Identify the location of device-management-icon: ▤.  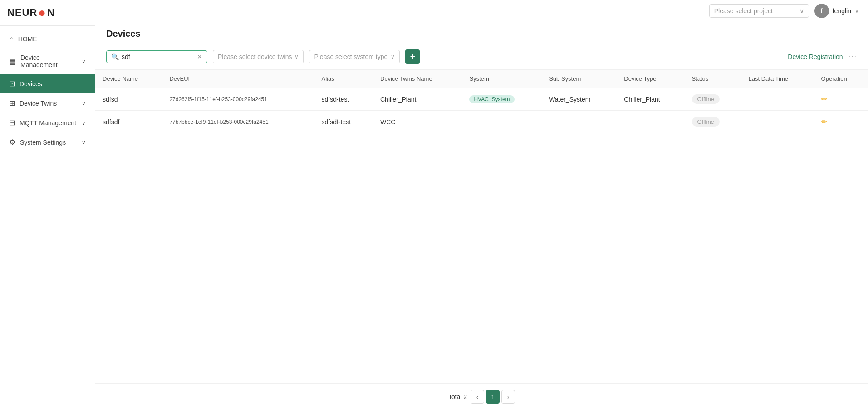
(13, 62).